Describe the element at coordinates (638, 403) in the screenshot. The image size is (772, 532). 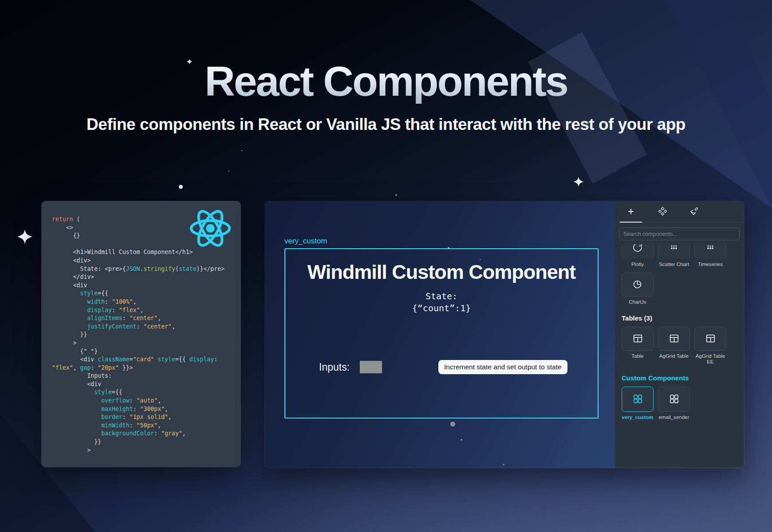
I see `component-card-very-custom: very_custom` at that location.